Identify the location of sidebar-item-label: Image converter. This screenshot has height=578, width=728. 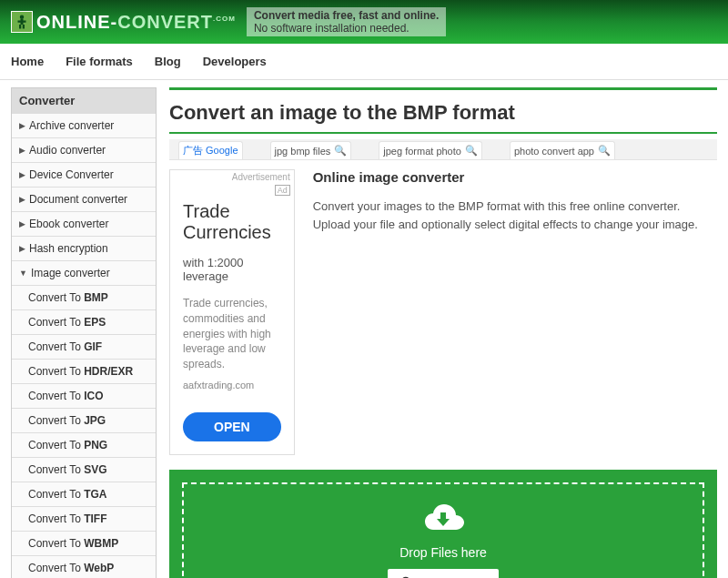
(71, 273).